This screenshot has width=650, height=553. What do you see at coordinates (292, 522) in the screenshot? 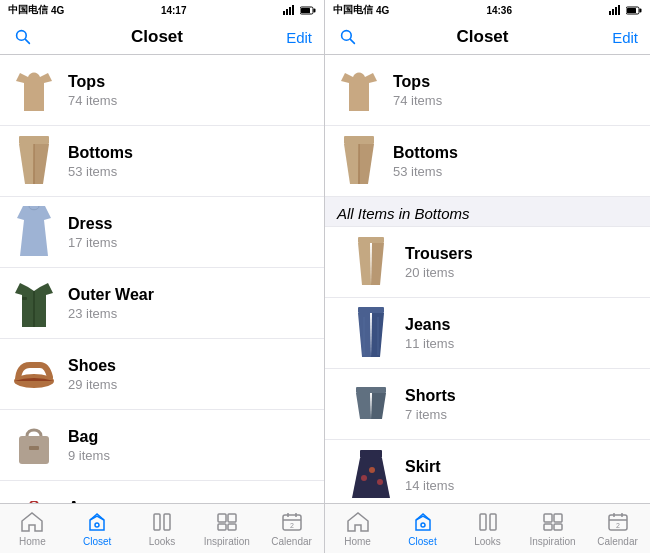
I see `calendar-icon-left: 2` at bounding box center [292, 522].